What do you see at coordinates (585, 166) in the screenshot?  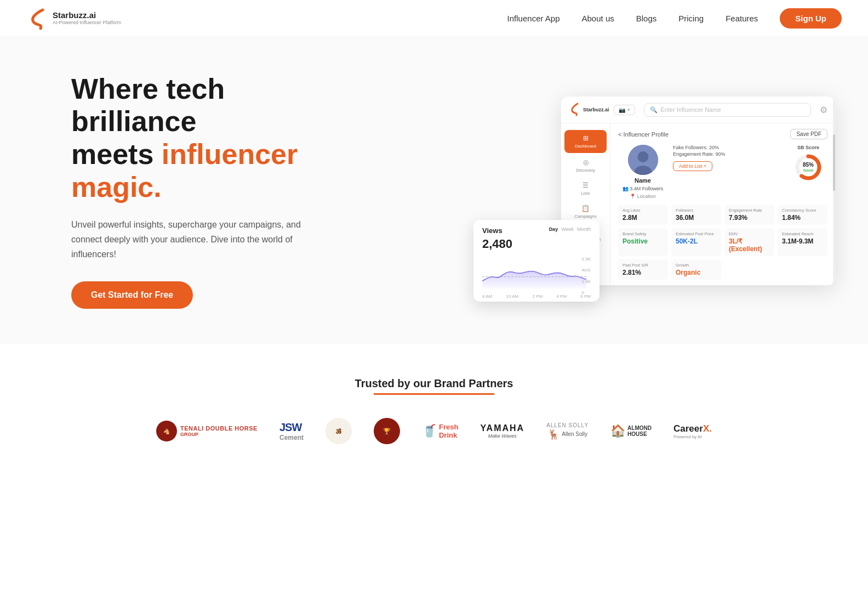 I see `sidebar-item-discovery: ◎ Discovery` at bounding box center [585, 166].